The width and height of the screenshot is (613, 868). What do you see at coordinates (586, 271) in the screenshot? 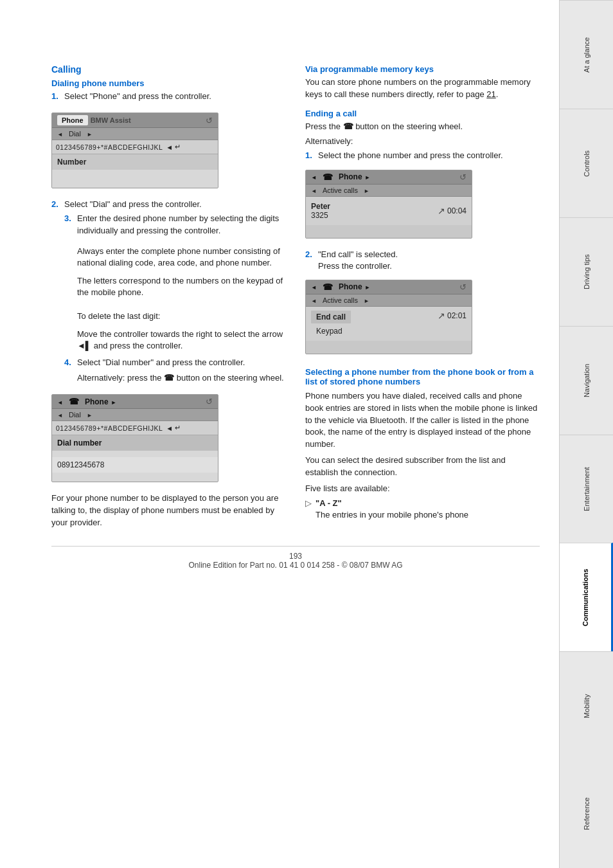
I see `sidebar-tab-driving-tips: Driving tips` at bounding box center [586, 271].